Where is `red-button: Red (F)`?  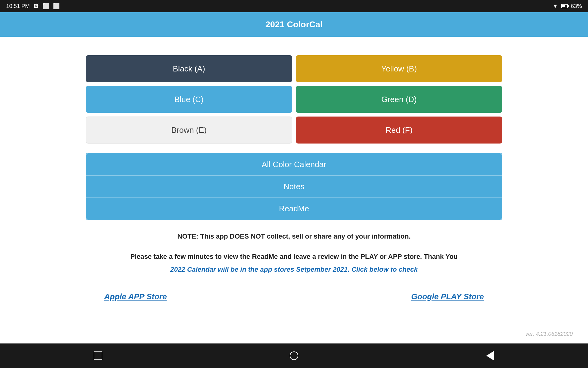
red-button: Red (F) is located at coordinates (399, 130).